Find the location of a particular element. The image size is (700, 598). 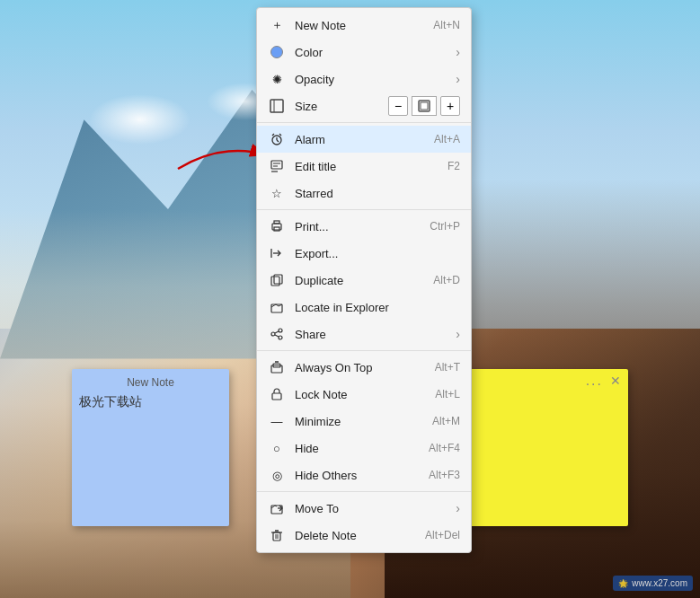

menu-label-export: Export... is located at coordinates (377, 253).